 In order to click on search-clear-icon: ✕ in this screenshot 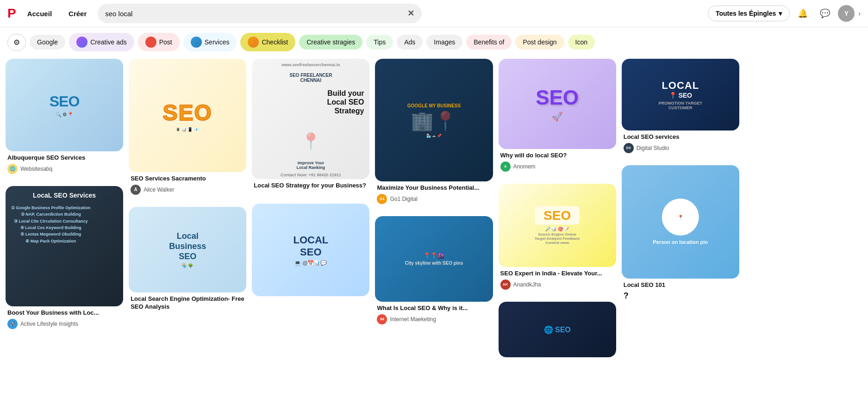, I will do `click(411, 13)`.